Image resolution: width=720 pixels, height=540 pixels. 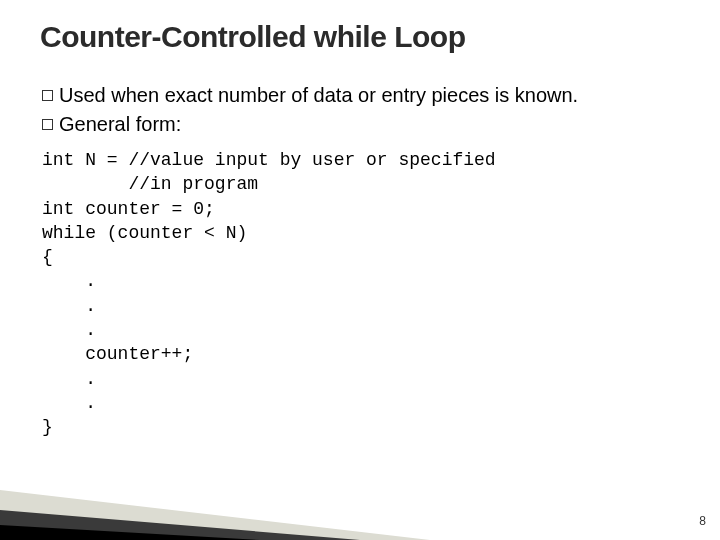 What do you see at coordinates (342, 95) in the screenshot?
I see `bullet-1-rest: when exact number of data or entry piece…` at bounding box center [342, 95].